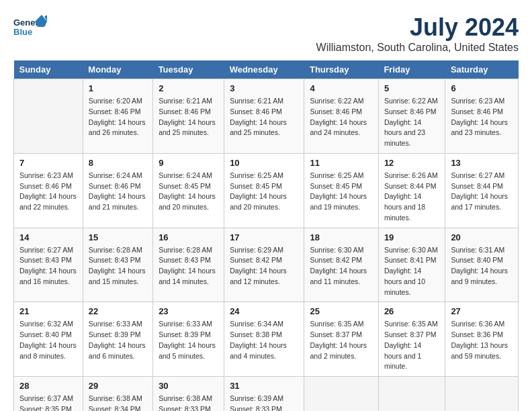  I want to click on column-header-monday: Monday, so click(118, 70).